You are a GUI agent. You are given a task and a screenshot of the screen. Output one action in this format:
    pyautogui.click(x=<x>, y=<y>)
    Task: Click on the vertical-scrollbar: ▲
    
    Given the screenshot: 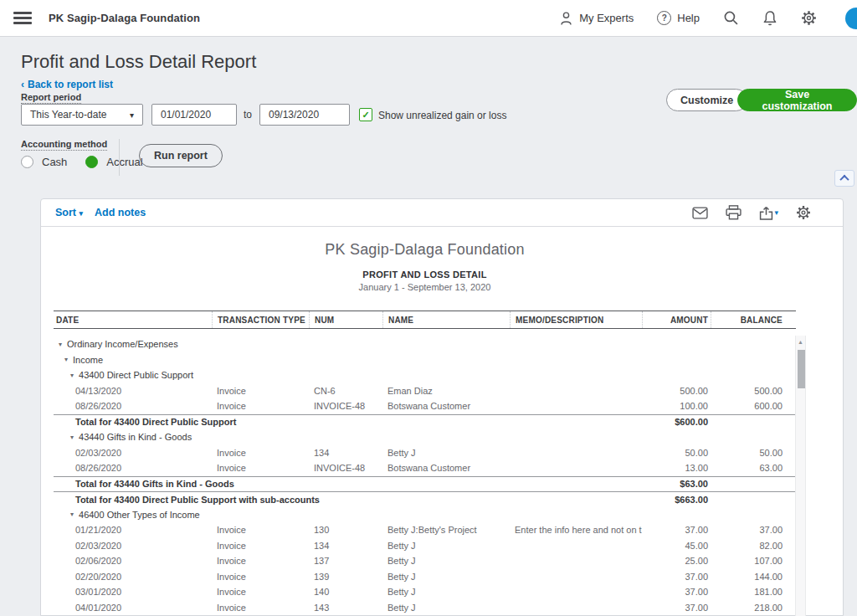 What is the action you would take?
    pyautogui.click(x=800, y=475)
    